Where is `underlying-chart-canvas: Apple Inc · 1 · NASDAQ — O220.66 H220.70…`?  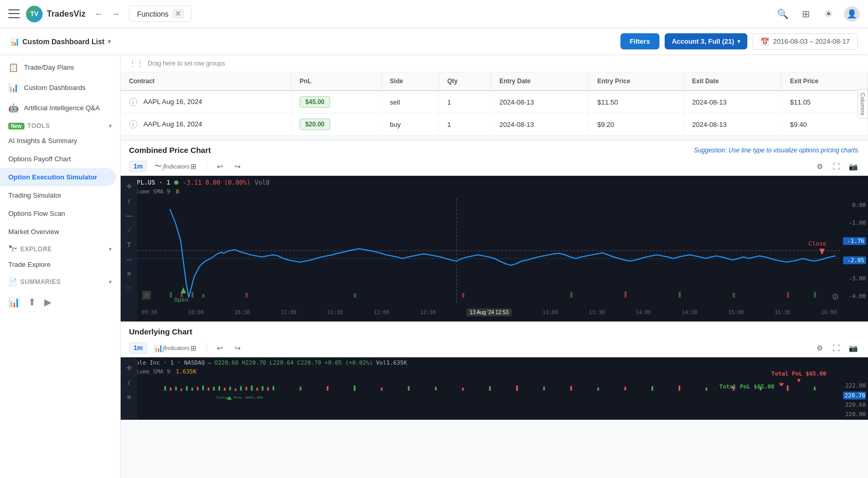
underlying-chart-canvas: Apple Inc · 1 · NASDAQ — O220.66 H220.70… is located at coordinates (494, 389).